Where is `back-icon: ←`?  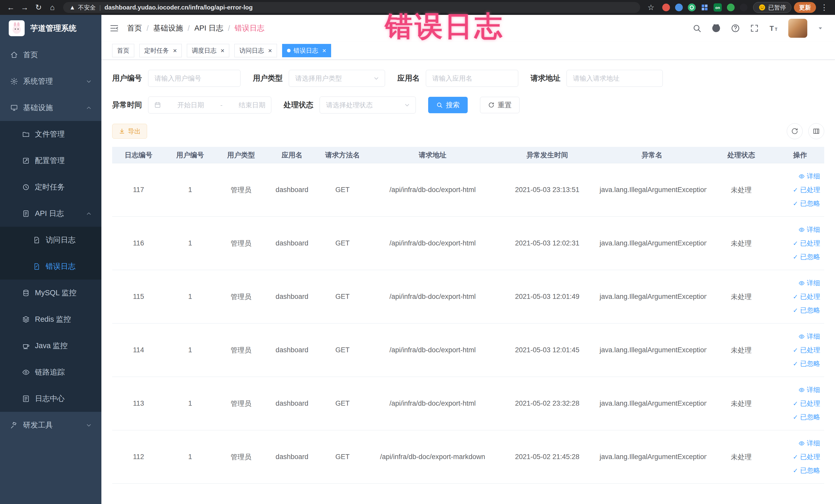 back-icon: ← is located at coordinates (11, 7).